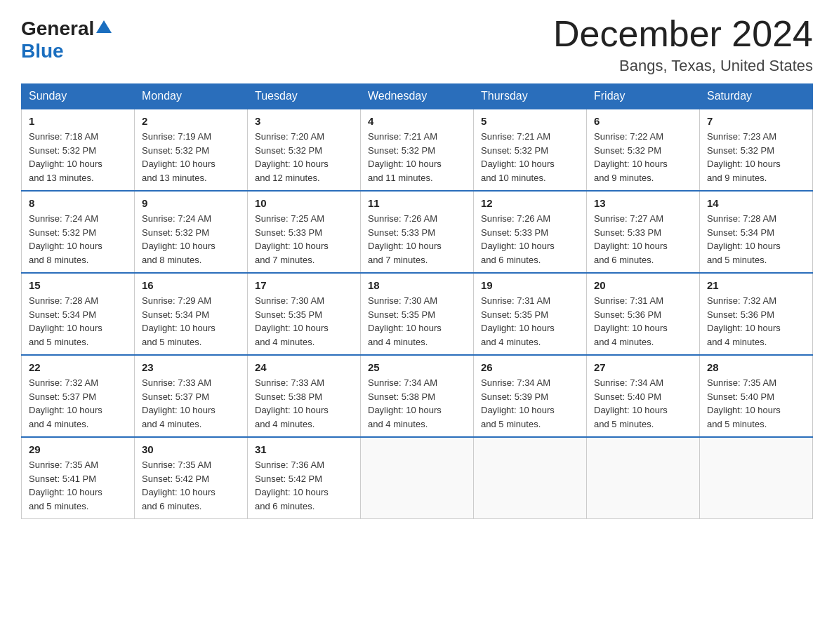 Image resolution: width=834 pixels, height=644 pixels. What do you see at coordinates (643, 396) in the screenshot?
I see `calendar-cell: 27 Sunrise: 7:34 AM Sunset: 5:40 PM Dayl…` at bounding box center [643, 396].